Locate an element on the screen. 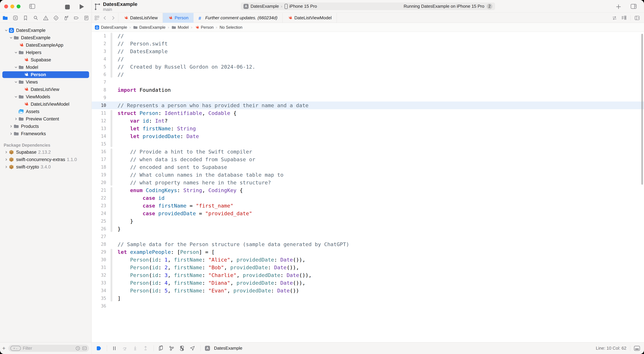  step-out-button is located at coordinates (146, 348).